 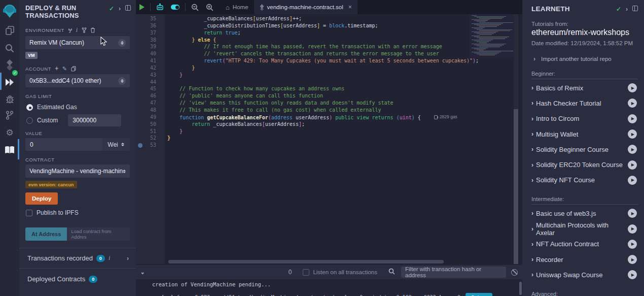 I want to click on trash-icon, so click(x=93, y=30).